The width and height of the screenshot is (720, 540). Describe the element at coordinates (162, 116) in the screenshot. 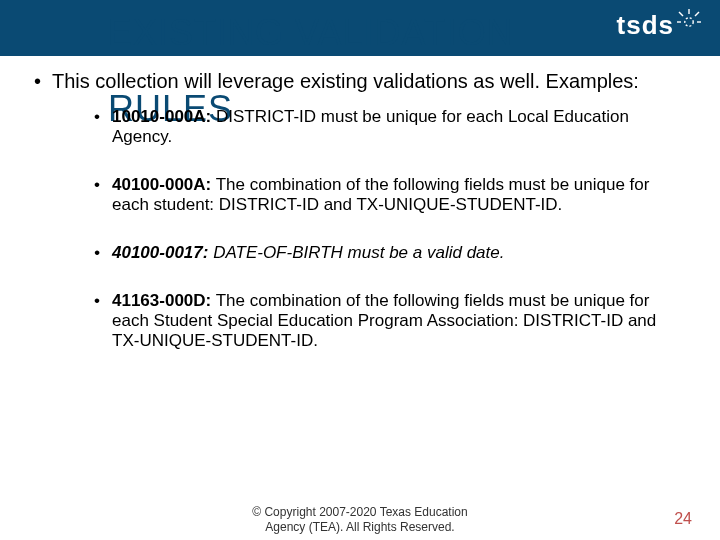

I see `rule-code: 10010-000A:` at that location.